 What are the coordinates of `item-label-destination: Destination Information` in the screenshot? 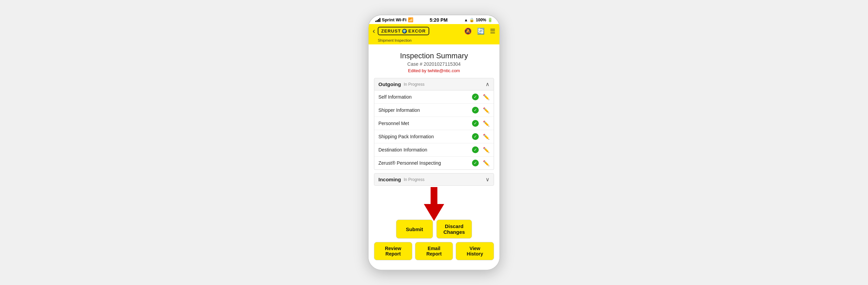 It's located at (425, 150).